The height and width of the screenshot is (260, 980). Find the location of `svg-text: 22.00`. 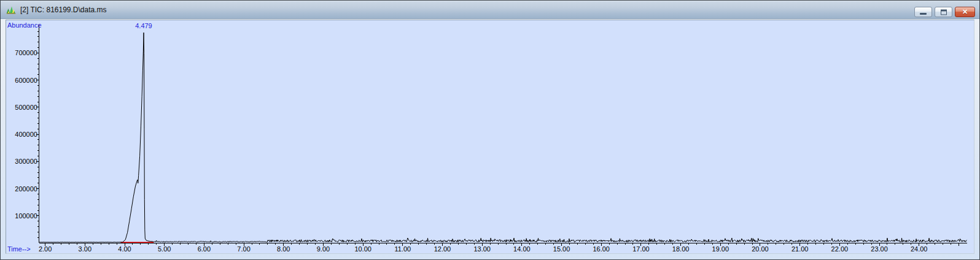

svg-text: 22.00 is located at coordinates (840, 249).